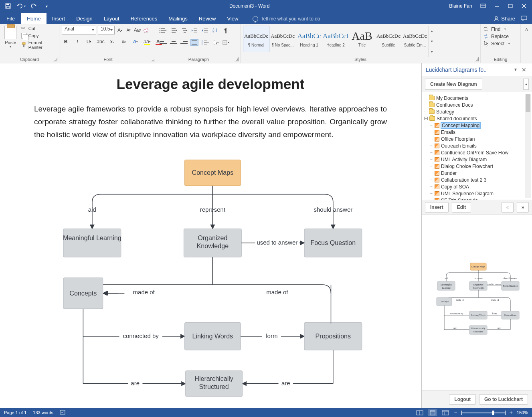 The image size is (532, 417). I want to click on tree-doc-emails: ⋯Emails, so click(477, 132).